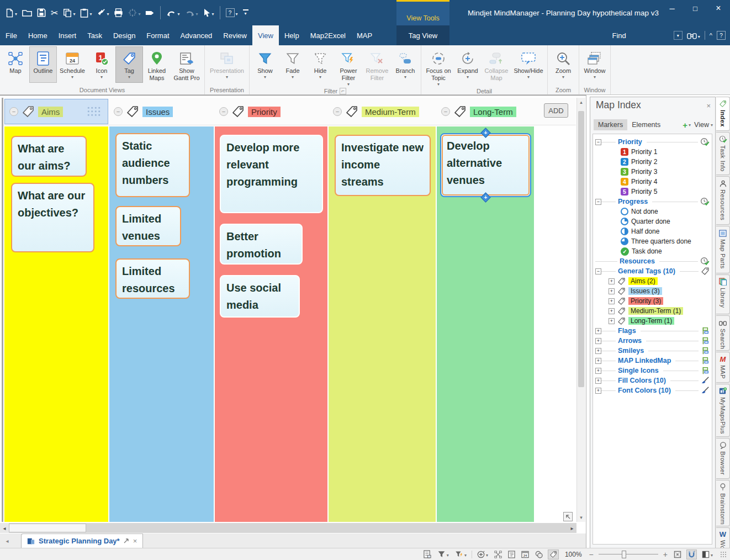 The width and height of the screenshot is (730, 560). I want to click on close-tab-icon: ×, so click(135, 541).